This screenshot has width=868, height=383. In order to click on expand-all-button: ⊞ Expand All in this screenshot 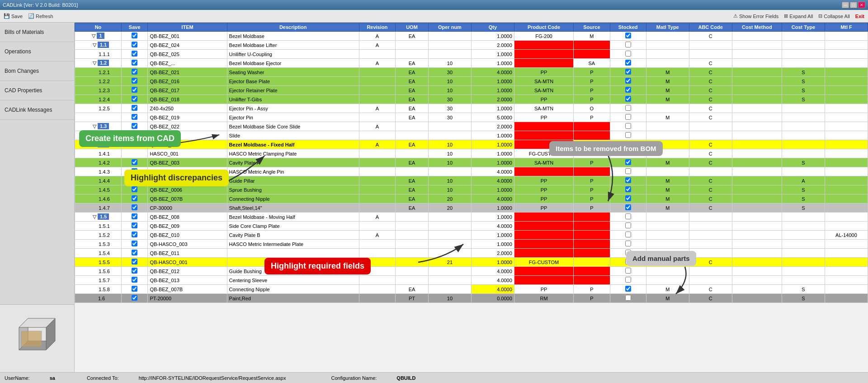, I will do `click(798, 16)`.